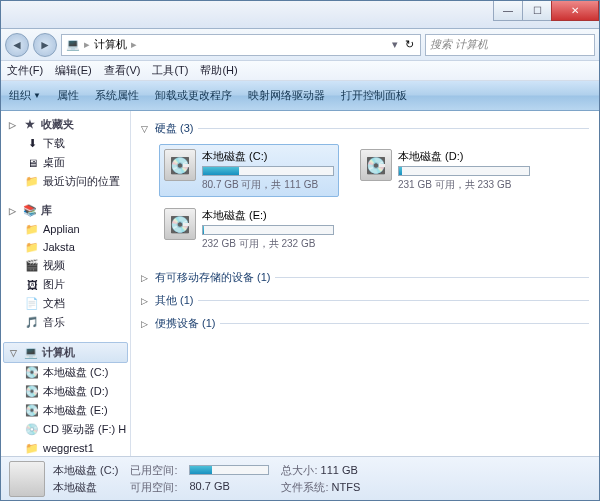  Describe the element at coordinates (32, 144) in the screenshot. I see `item-icon: ⬇` at that location.